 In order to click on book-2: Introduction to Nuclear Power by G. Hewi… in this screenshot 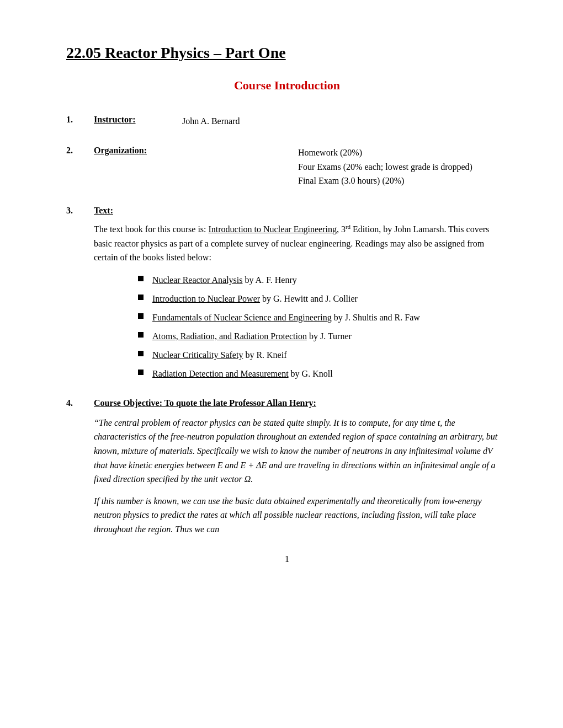, I will do `click(255, 299)`.